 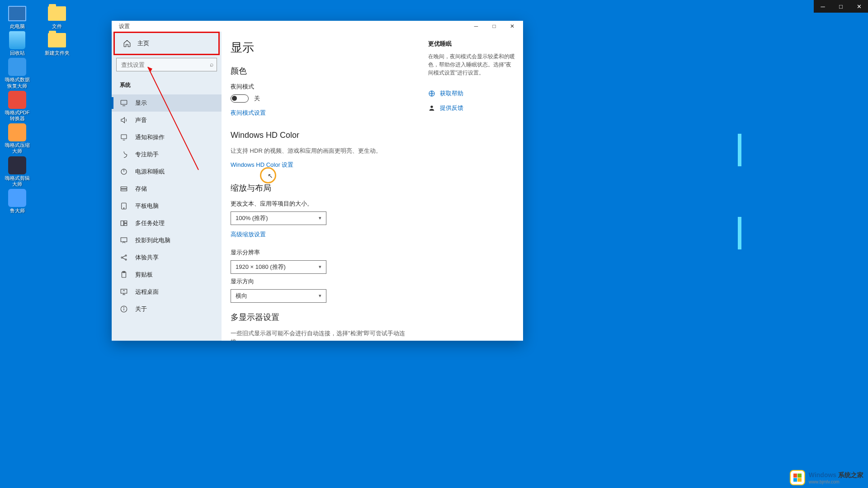 I want to click on desktop-icon-app1: 嗨格式数据恢复大师, so click(x=17, y=73).